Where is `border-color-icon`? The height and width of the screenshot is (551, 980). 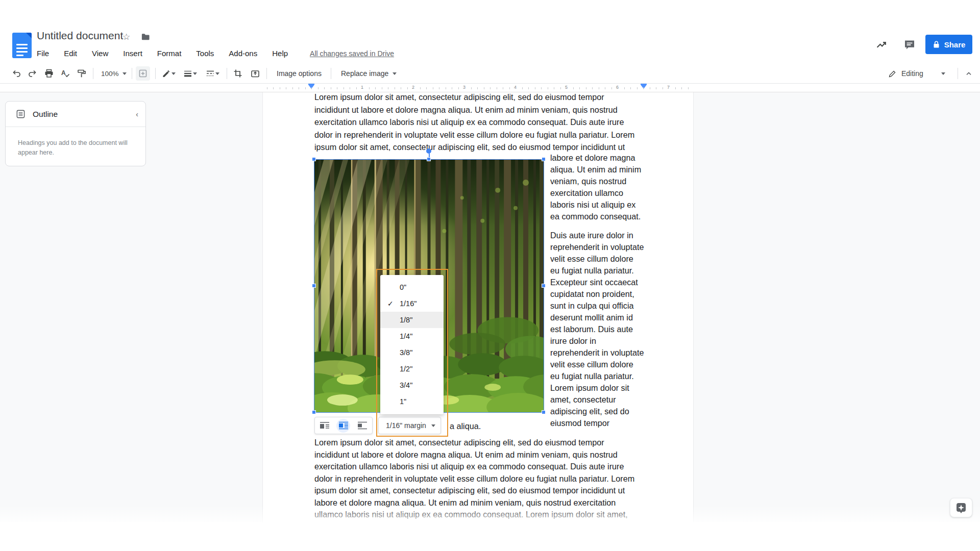 border-color-icon is located at coordinates (168, 73).